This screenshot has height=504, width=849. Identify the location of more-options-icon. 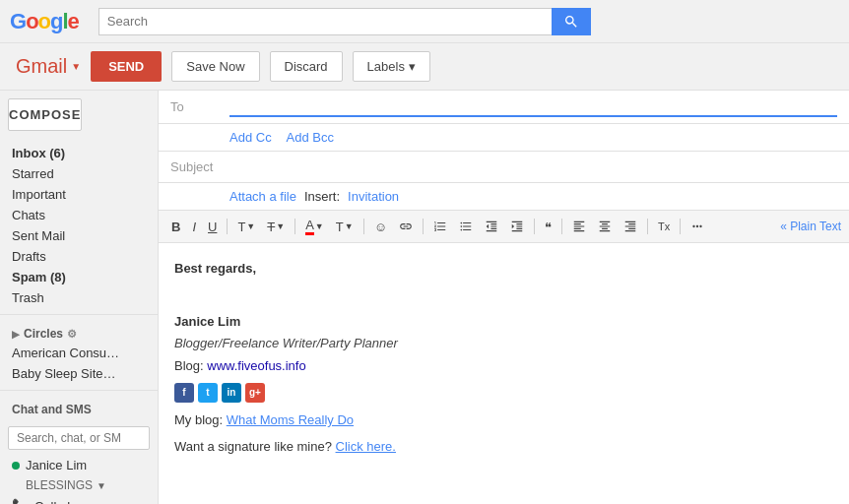
(697, 226).